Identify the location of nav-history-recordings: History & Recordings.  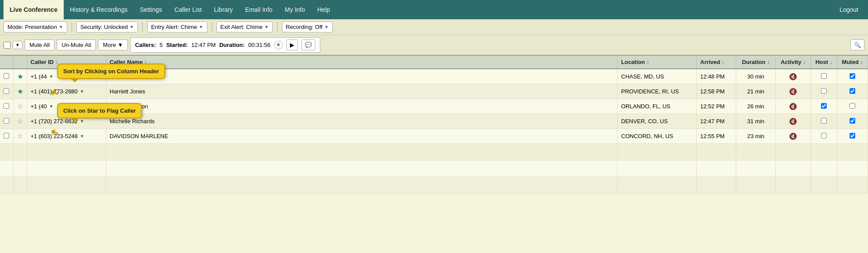
(99, 10).